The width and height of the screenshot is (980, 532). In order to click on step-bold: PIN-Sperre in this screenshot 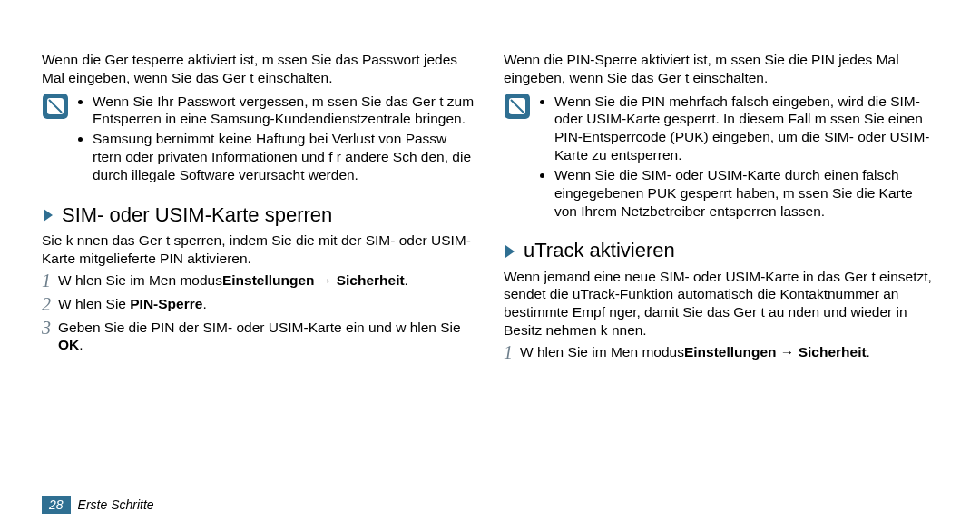, I will do `click(166, 303)`.